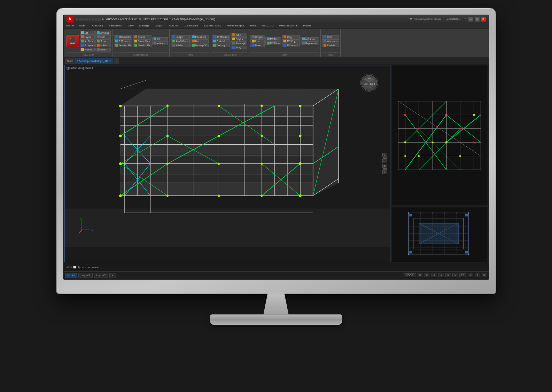 The image size is (552, 392). I want to click on create-view-btn: Create View, so click(142, 41).